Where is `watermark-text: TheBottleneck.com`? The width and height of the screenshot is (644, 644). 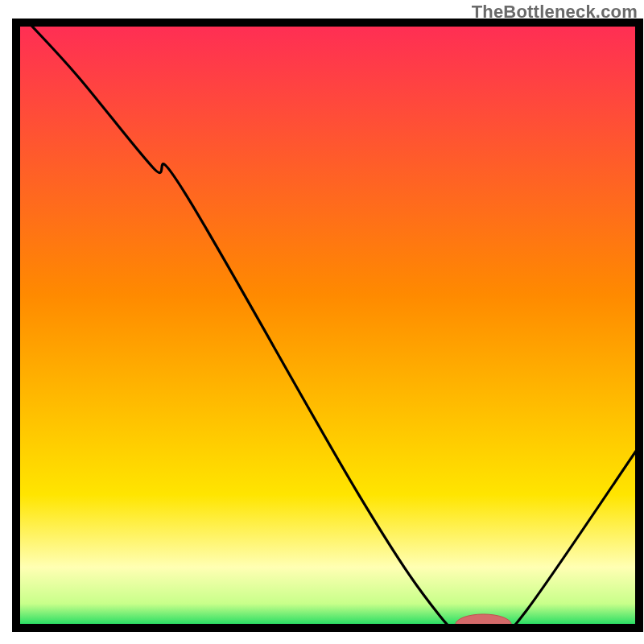
watermark-text: TheBottleneck.com is located at coordinates (555, 12).